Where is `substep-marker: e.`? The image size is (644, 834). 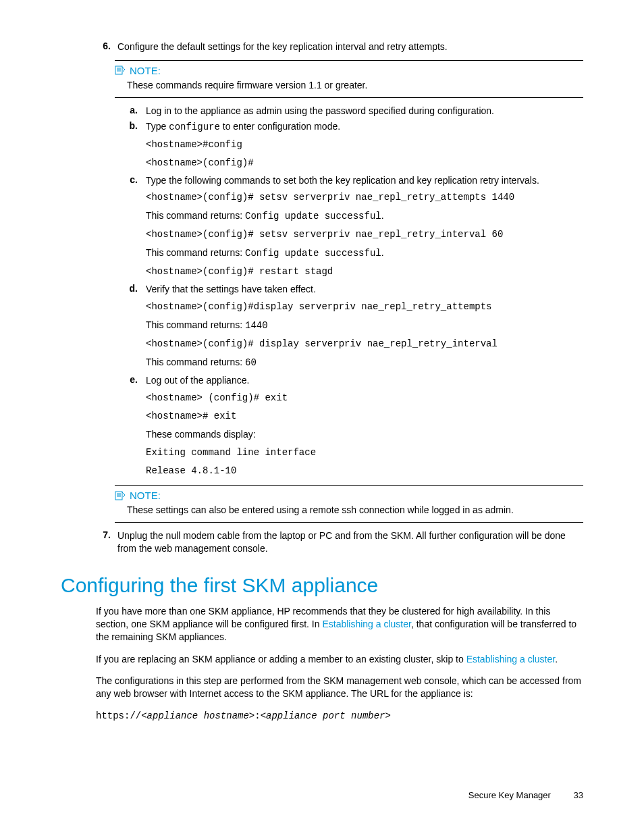
substep-marker: e. is located at coordinates (132, 381).